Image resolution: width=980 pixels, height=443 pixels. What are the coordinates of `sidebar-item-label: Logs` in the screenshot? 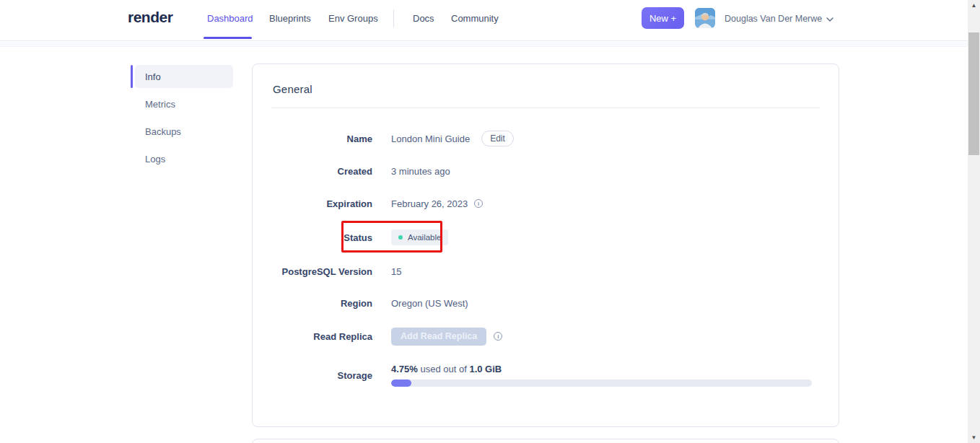 It's located at (155, 159).